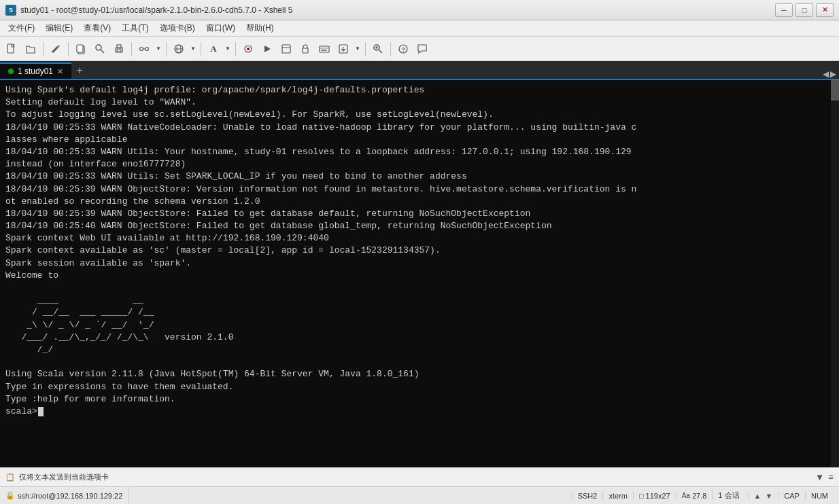 This screenshot has width=839, height=504. What do you see at coordinates (324, 49) in the screenshot?
I see `keyboard-button` at bounding box center [324, 49].